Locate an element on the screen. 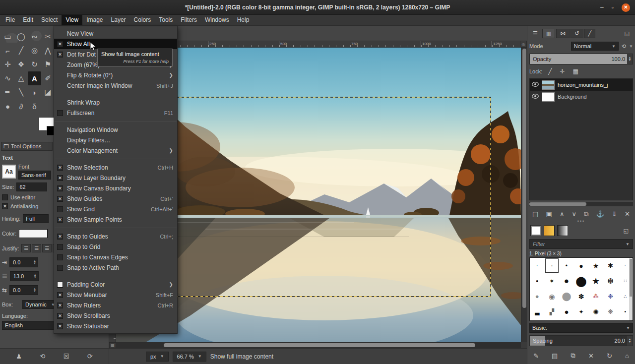  menu-item-show-scrollbars: ✕Show Scrollbars is located at coordinates (116, 315).